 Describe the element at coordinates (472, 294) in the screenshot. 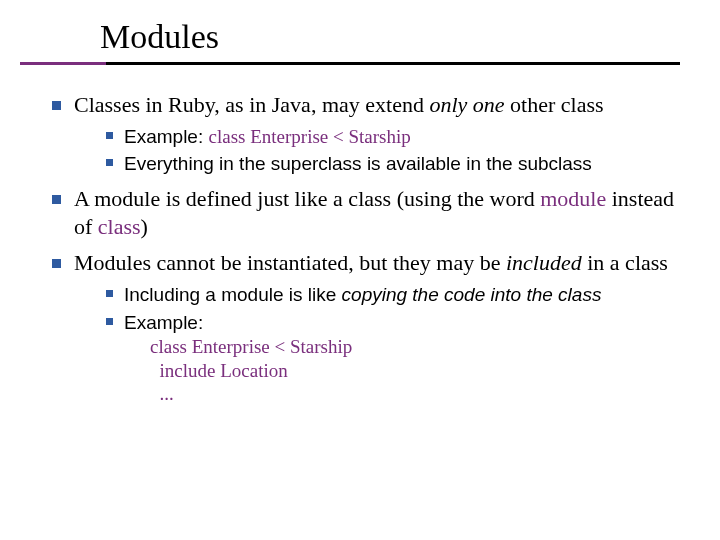

I see `bullet-3-sub-1-em: copying the code into the class` at that location.